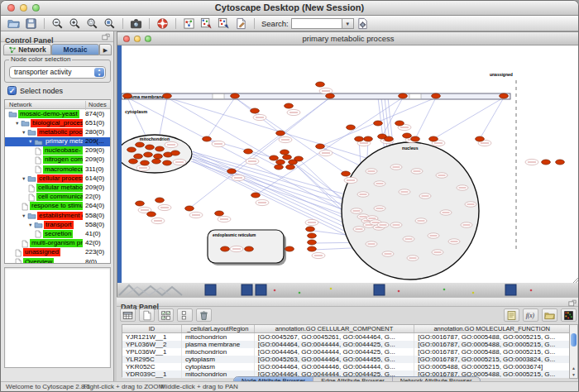 The height and width of the screenshot is (392, 579). I want to click on tree-row: response to stimulu264(0), so click(58, 207).